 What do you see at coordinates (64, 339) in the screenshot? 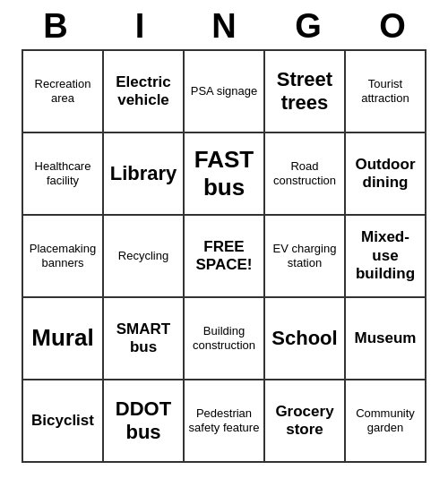
I see `bingo-cell: Mural` at bounding box center [64, 339].